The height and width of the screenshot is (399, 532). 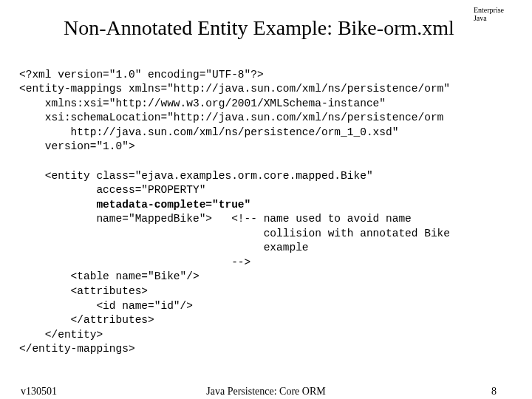 I want to click on code-line: <attributes>, so click(x=83, y=291).